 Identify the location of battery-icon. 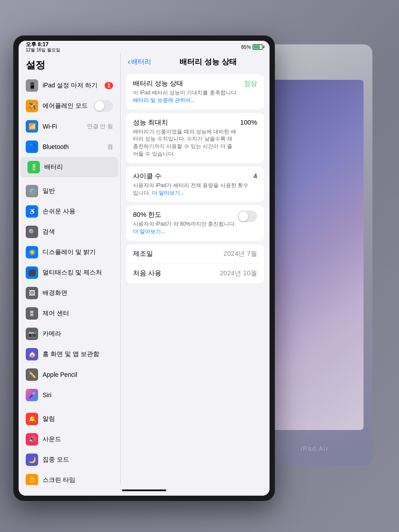
(258, 47).